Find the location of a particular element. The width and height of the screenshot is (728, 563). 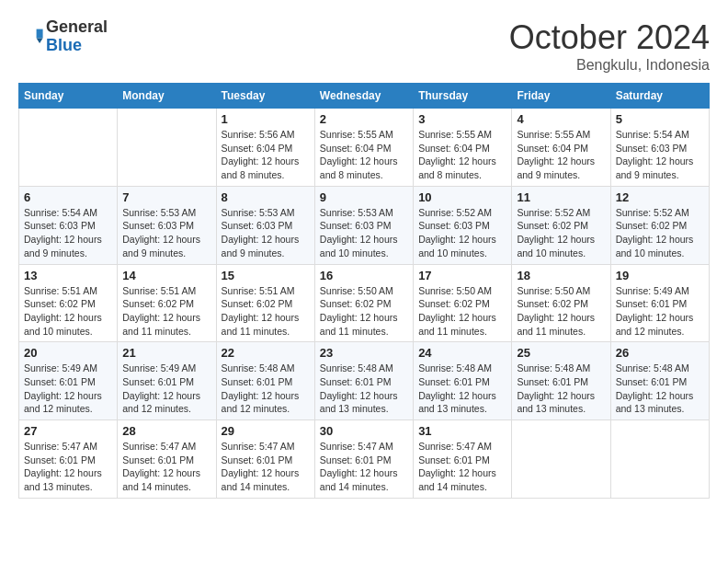

day-number: 20 is located at coordinates (68, 353).